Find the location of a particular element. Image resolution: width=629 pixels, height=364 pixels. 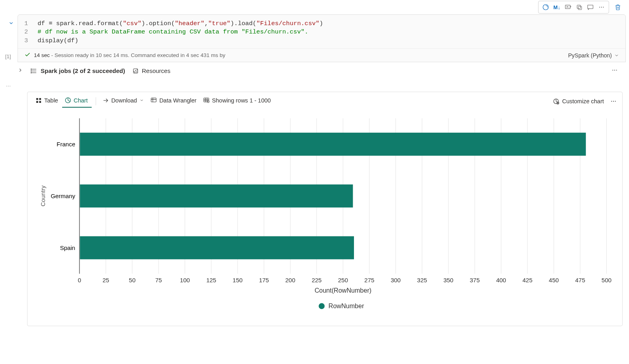

output-toolbar: Table Chart Download Data Wrangler Showi… is located at coordinates (325, 100).